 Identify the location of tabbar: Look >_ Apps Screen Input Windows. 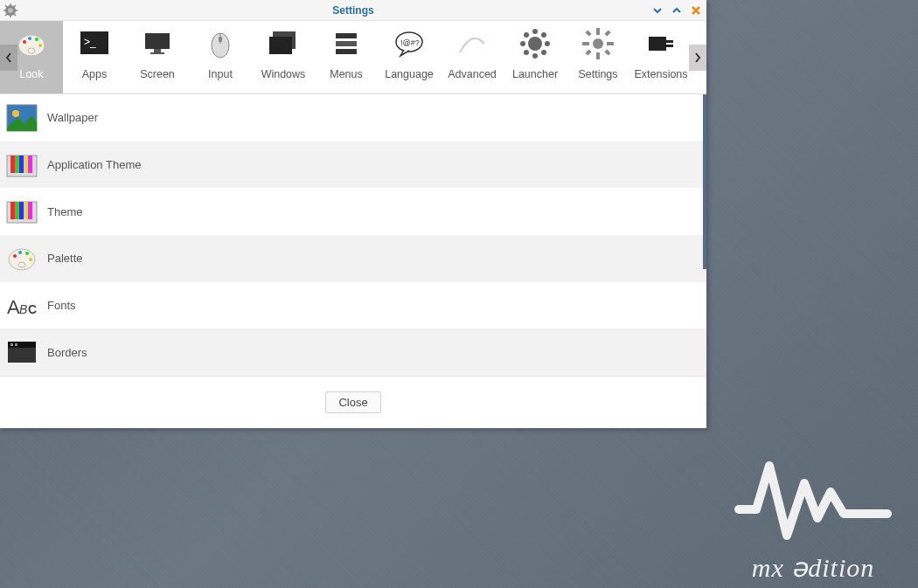
(353, 58).